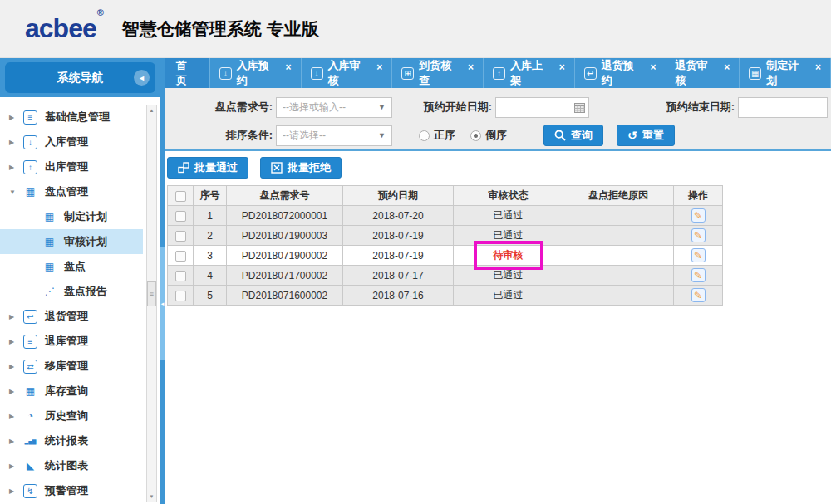 This screenshot has height=504, width=831. What do you see at coordinates (141, 78) in the screenshot?
I see `sidebar-collapse-button: ◄` at bounding box center [141, 78].